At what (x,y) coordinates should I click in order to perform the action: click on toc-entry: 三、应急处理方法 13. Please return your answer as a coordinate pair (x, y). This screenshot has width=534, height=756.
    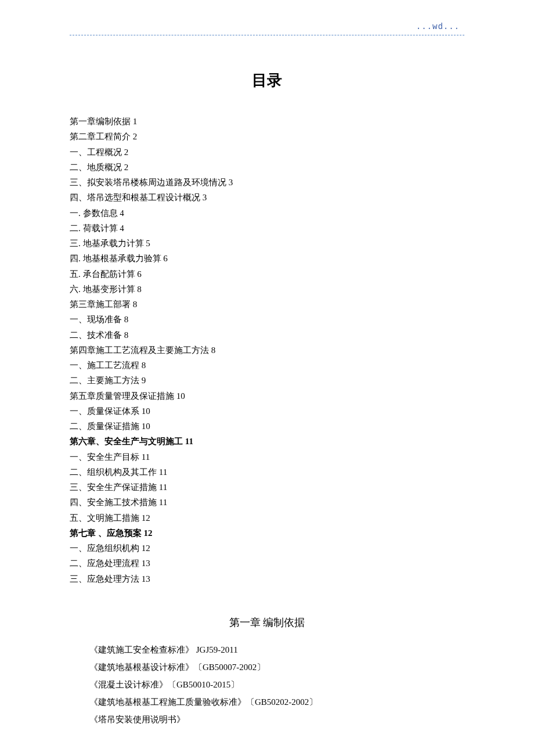
    Looking at the image, I should click on (267, 579).